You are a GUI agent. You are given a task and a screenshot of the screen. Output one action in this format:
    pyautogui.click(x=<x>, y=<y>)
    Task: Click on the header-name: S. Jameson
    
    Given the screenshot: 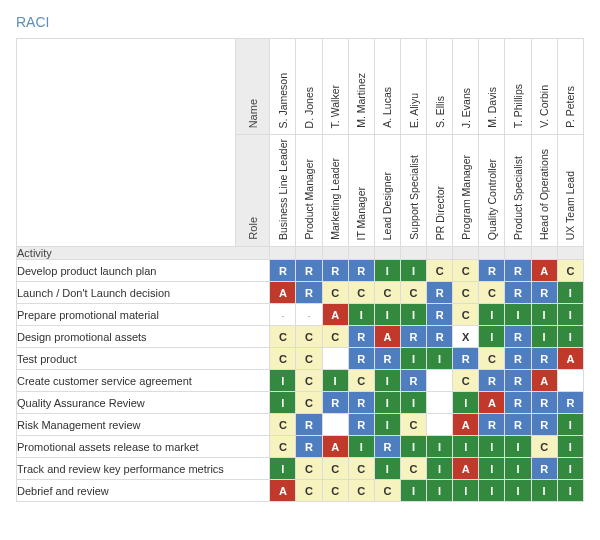 What is the action you would take?
    pyautogui.click(x=283, y=87)
    